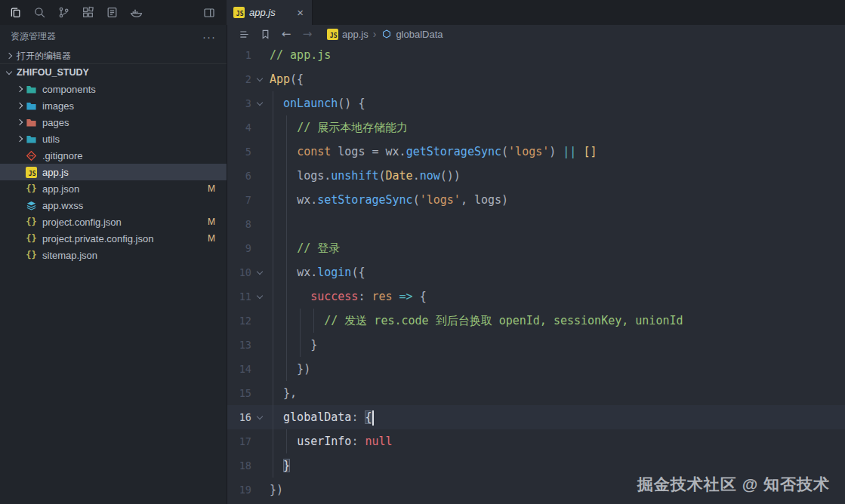  Describe the element at coordinates (248, 321) in the screenshot. I see `gutter: 12` at that location.